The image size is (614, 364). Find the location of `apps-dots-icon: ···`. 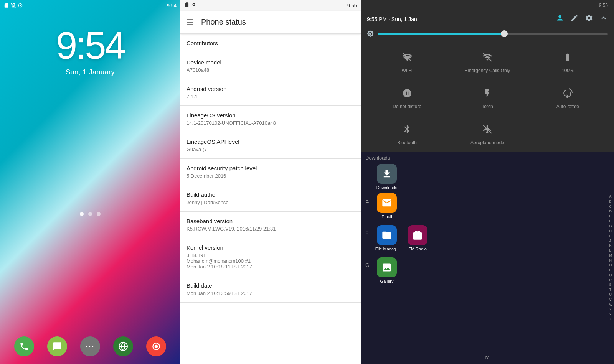

apps-dots-icon: ··· is located at coordinates (90, 346).